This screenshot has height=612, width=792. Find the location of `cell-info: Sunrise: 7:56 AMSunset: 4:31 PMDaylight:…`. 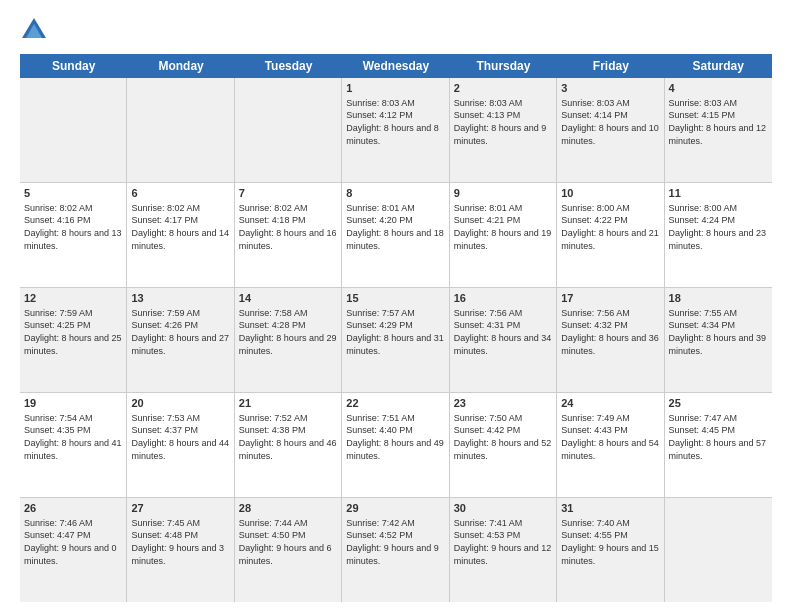

cell-info: Sunrise: 7:56 AMSunset: 4:31 PMDaylight:… is located at coordinates (503, 332).